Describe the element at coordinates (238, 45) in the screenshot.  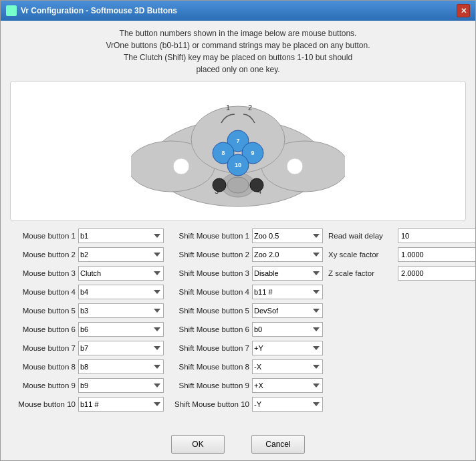
I see `desc-line2: VrOne buttons (b0-b11) or command string…` at that location.